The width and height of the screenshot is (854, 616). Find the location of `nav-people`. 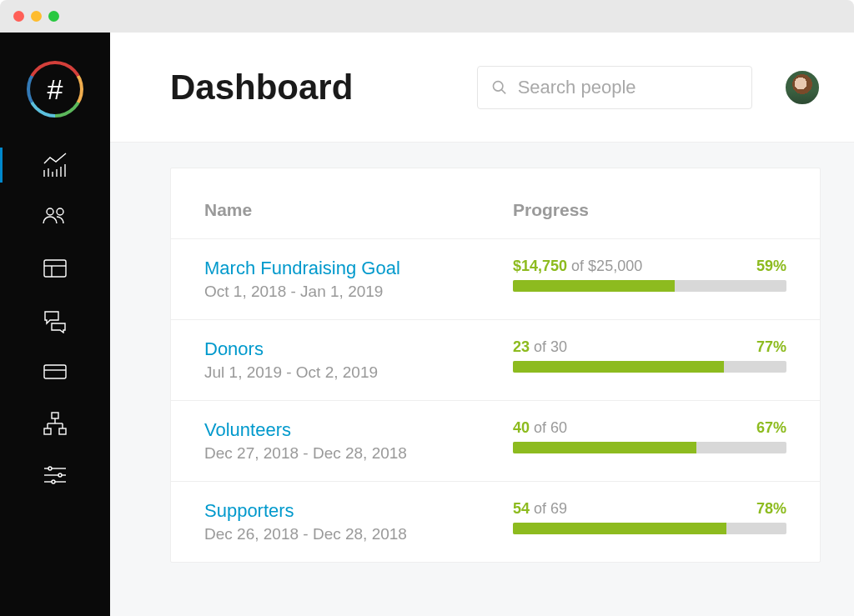

nav-people is located at coordinates (55, 217).